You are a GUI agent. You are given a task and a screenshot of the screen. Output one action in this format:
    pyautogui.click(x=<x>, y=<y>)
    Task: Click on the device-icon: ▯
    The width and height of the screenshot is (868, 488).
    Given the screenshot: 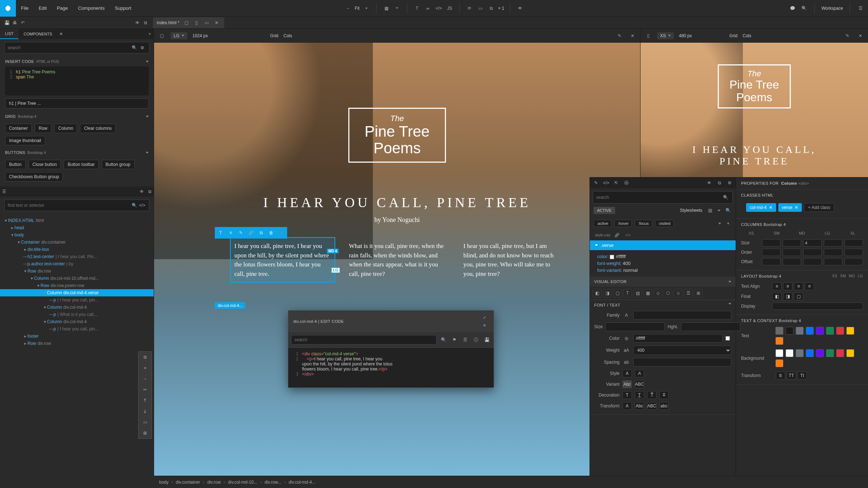 What is the action you would take?
    pyautogui.click(x=648, y=36)
    